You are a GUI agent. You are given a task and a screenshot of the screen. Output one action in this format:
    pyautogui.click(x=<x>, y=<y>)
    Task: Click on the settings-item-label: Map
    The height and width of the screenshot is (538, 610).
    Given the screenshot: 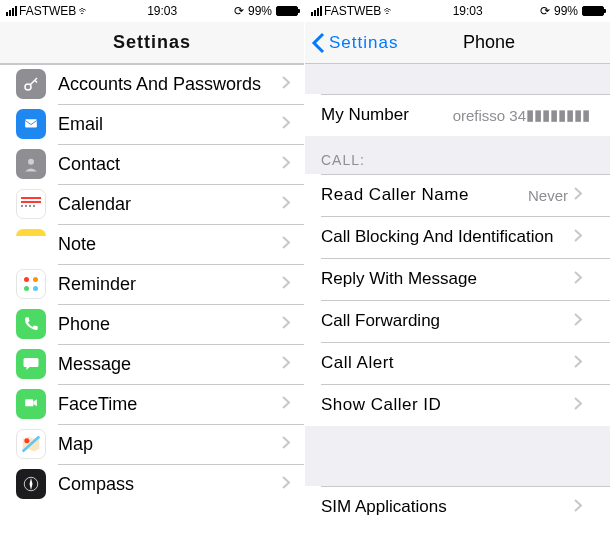 What is the action you would take?
    pyautogui.click(x=170, y=444)
    